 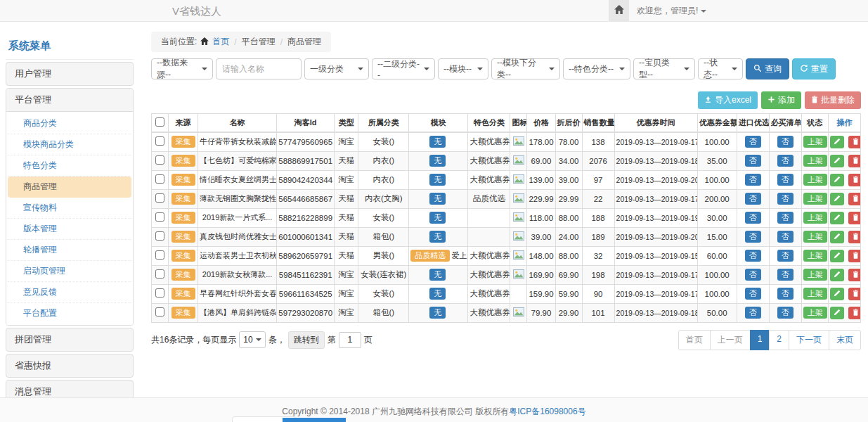 What do you see at coordinates (70, 314) in the screenshot?
I see `sidebar-subitem: 平台配置` at bounding box center [70, 314].